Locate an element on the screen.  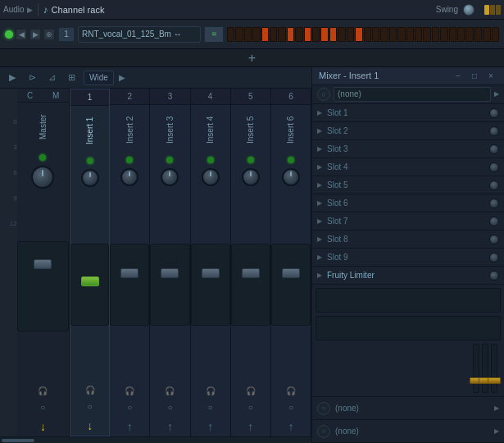
insert-6-clock: ○ is located at coordinates (291, 407).